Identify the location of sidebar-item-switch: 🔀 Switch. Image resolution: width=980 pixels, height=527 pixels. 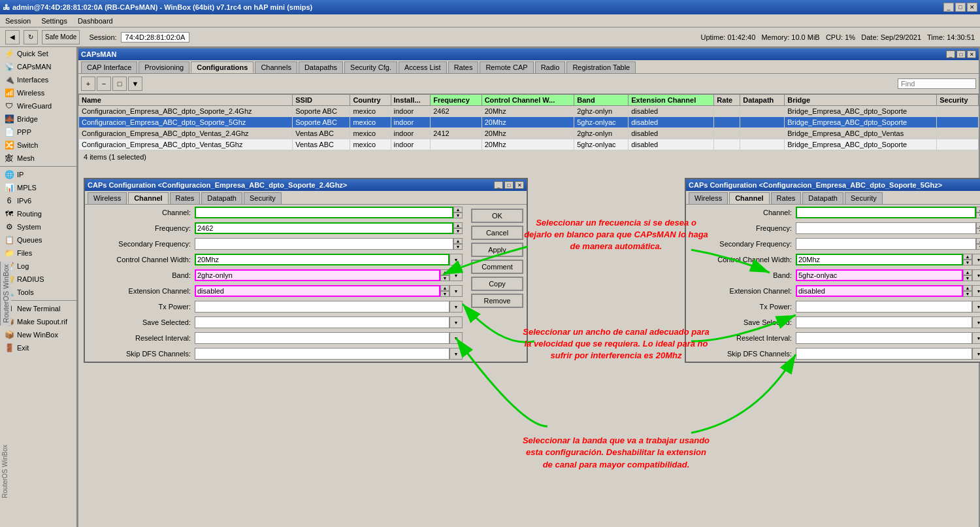
(38, 145).